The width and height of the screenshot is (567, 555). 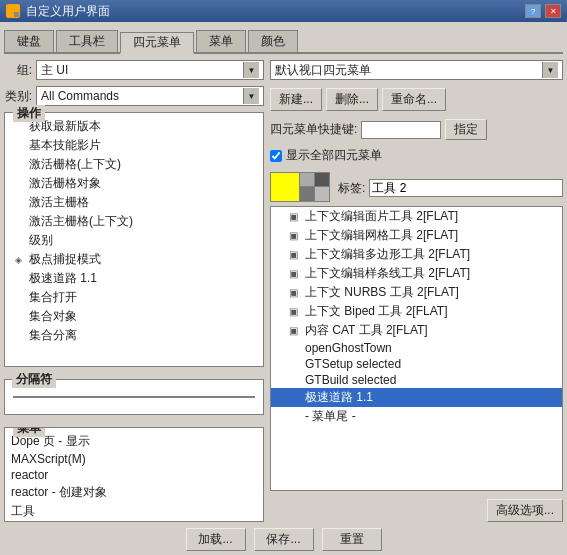 I want to click on list-item: 级别, so click(x=134, y=240).